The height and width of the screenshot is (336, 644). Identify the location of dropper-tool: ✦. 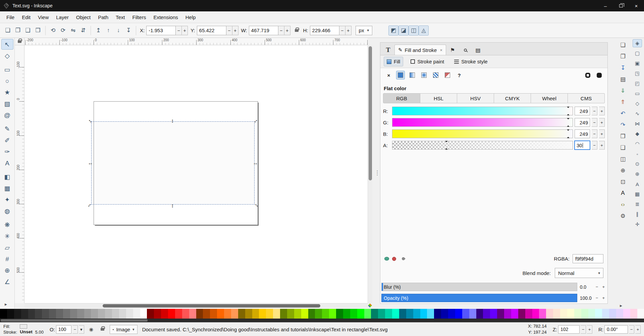
(7, 200).